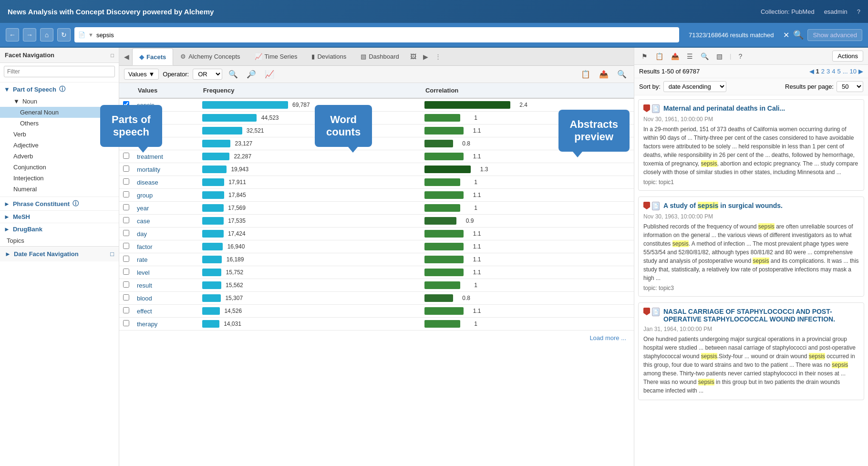 This screenshot has height=466, width=868. What do you see at coordinates (812, 72) in the screenshot?
I see `prev-page-button: ◀` at bounding box center [812, 72].